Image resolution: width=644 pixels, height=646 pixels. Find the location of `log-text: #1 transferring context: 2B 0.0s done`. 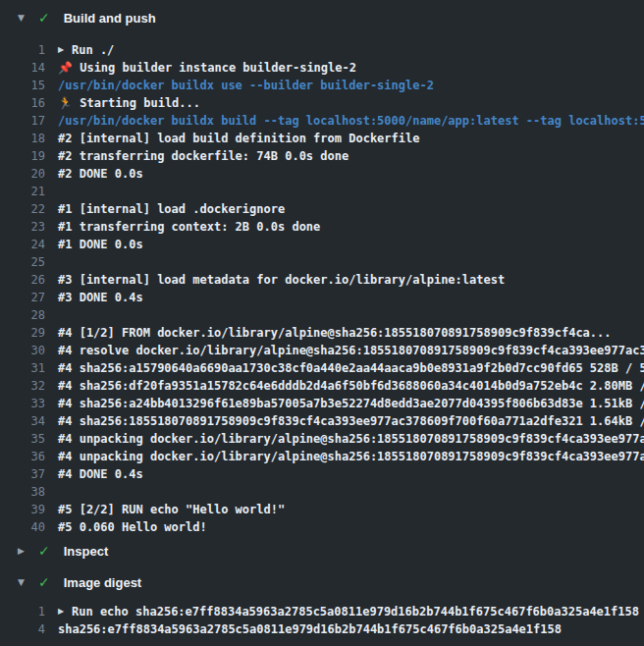

log-text: #1 transferring context: 2B 0.0s done is located at coordinates (188, 227).